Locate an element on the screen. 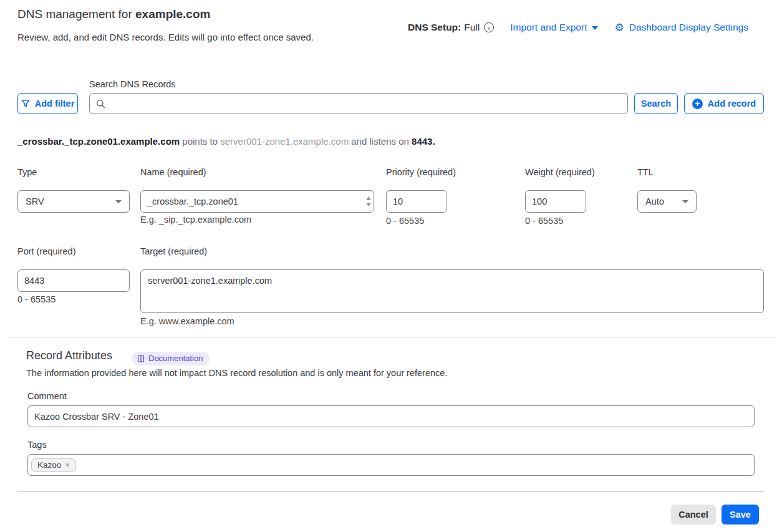 The height and width of the screenshot is (532, 782). priority-input is located at coordinates (417, 201).